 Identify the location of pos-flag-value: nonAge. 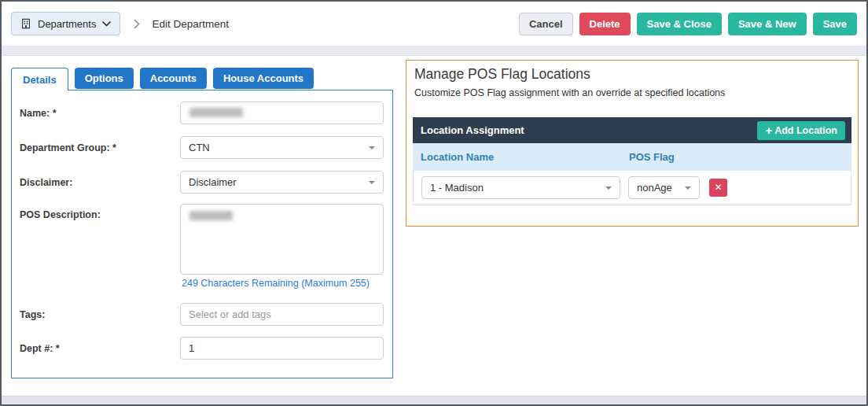
(654, 187).